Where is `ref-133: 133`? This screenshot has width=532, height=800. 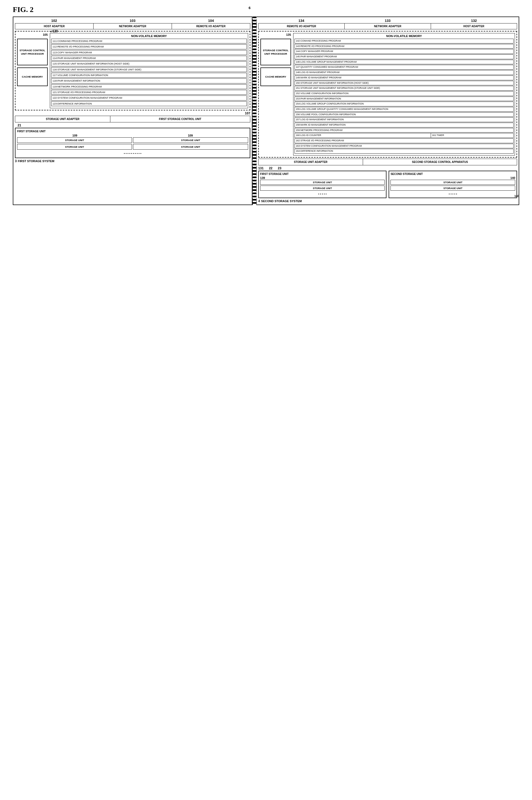 ref-133: 133 is located at coordinates (388, 21).